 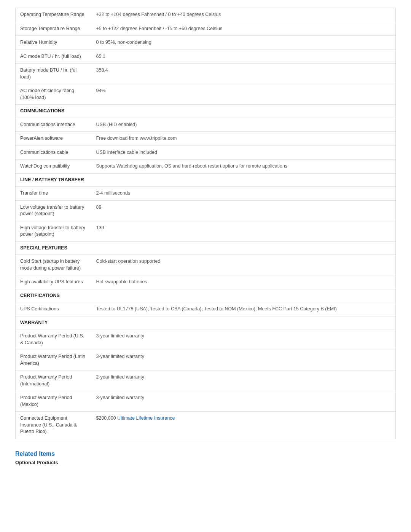 I want to click on row-value: $200,000 Ultimate Lifetime Insurance, so click(x=244, y=425).